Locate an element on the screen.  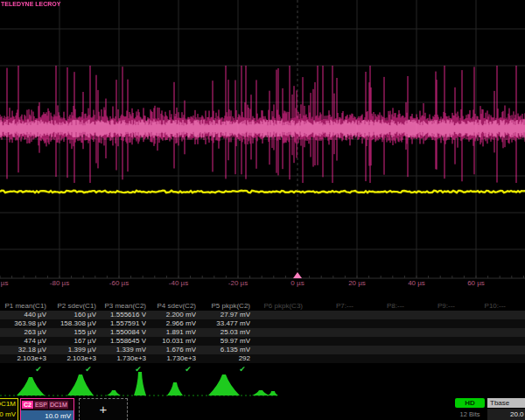
time-axis-label: -60 µs is located at coordinates (119, 284).